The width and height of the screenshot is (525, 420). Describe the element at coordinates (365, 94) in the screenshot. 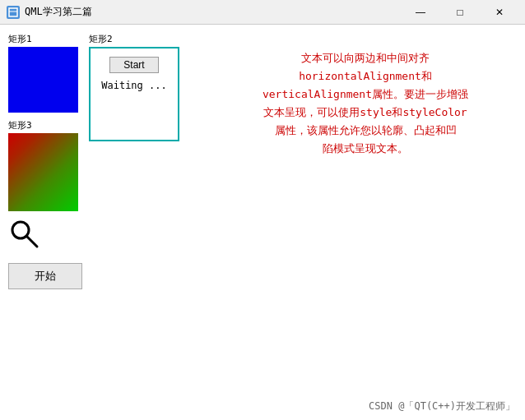

I see `desc-line3: verticalAlignment属性。要进一步增强` at that location.